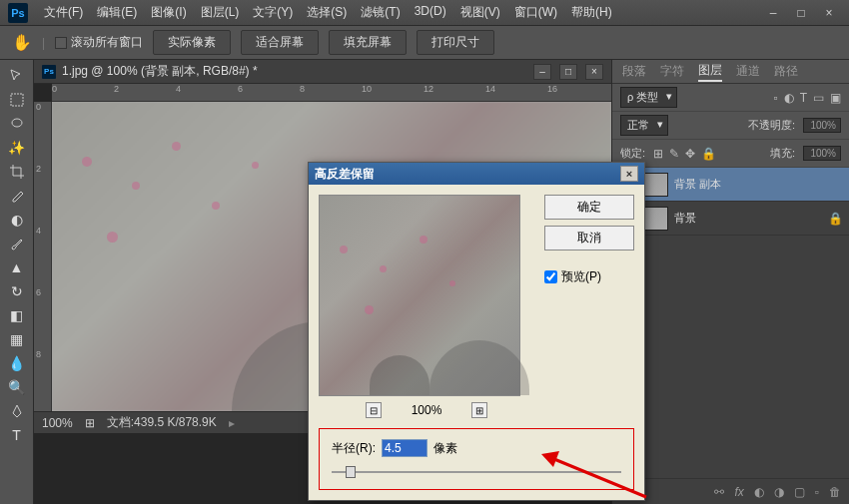 The height and width of the screenshot is (504, 849). I want to click on print-size-button: 打印尺寸, so click(455, 42).